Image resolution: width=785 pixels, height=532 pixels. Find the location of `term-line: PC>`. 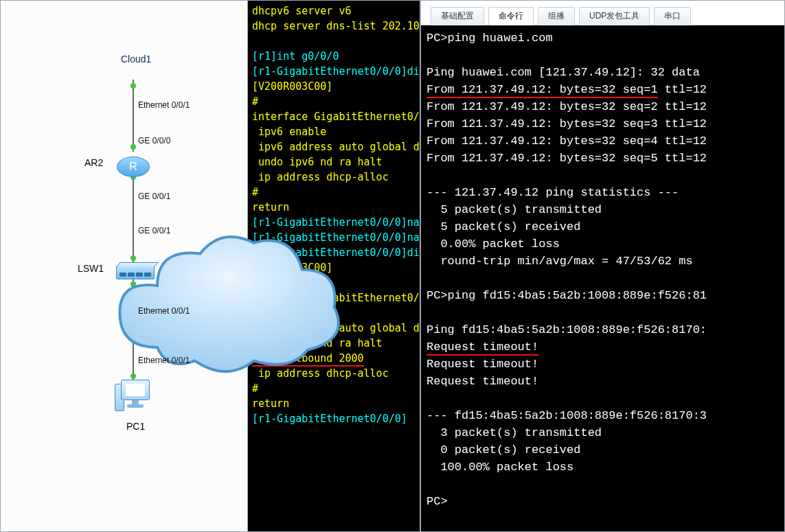

term-line: PC> is located at coordinates (437, 501).